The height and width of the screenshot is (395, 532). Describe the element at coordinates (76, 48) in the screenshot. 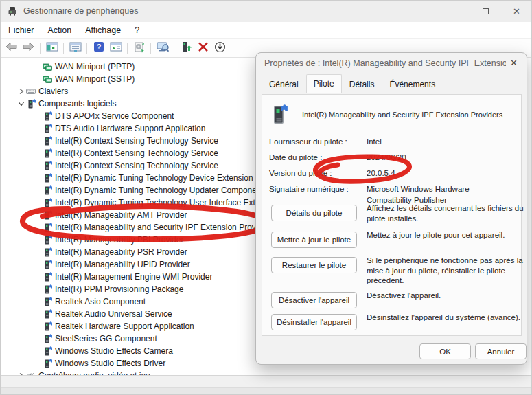

I see `properties-icon` at that location.